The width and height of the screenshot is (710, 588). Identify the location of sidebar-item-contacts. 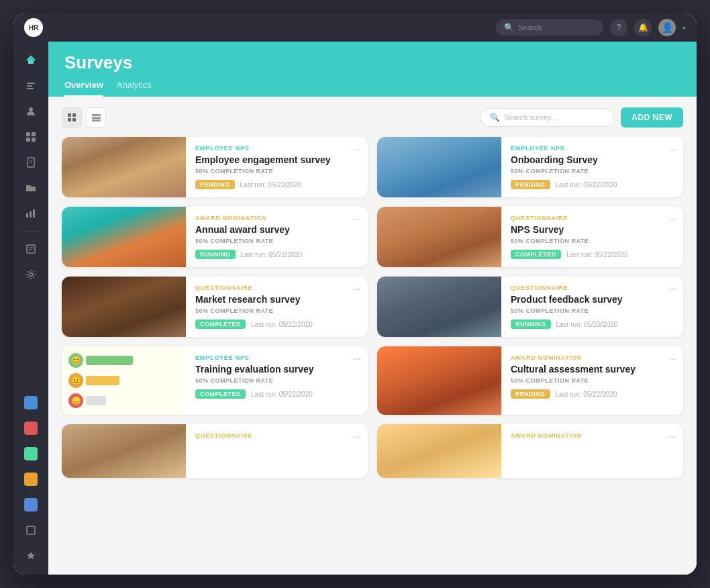
(31, 111).